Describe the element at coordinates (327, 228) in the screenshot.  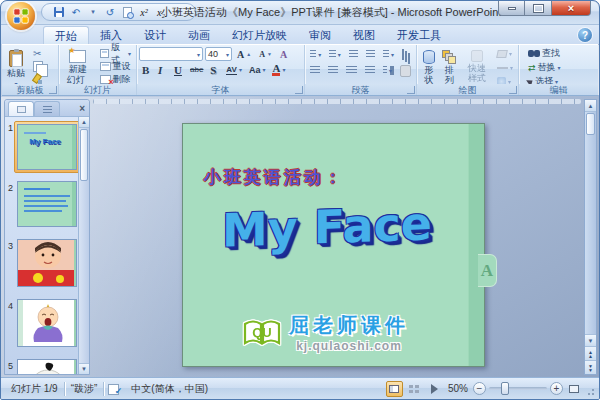
I see `slide-title-wordart: My Face` at that location.